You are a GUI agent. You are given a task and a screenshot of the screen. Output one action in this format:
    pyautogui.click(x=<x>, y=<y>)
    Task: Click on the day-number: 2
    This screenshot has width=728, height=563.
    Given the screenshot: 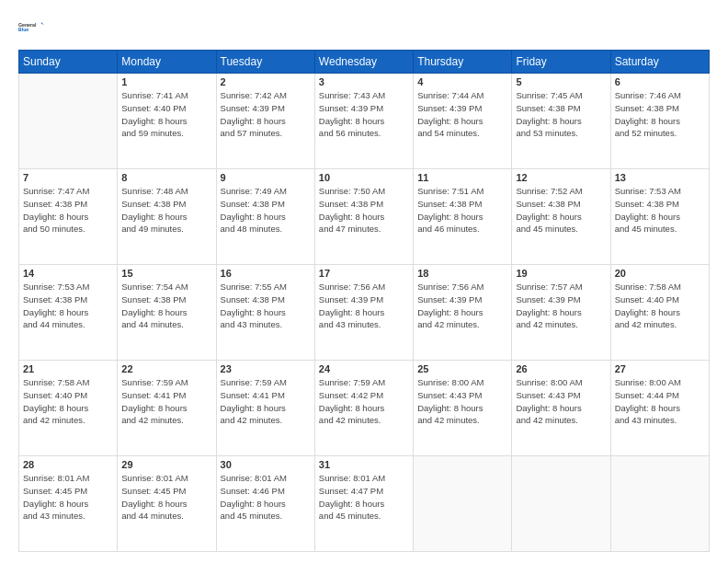 What is the action you would take?
    pyautogui.click(x=266, y=82)
    